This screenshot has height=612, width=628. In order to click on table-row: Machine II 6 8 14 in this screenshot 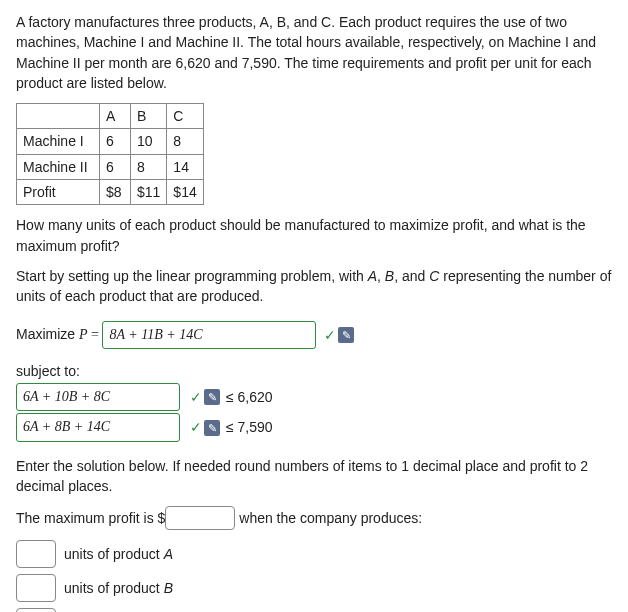, I will do `click(110, 166)`.